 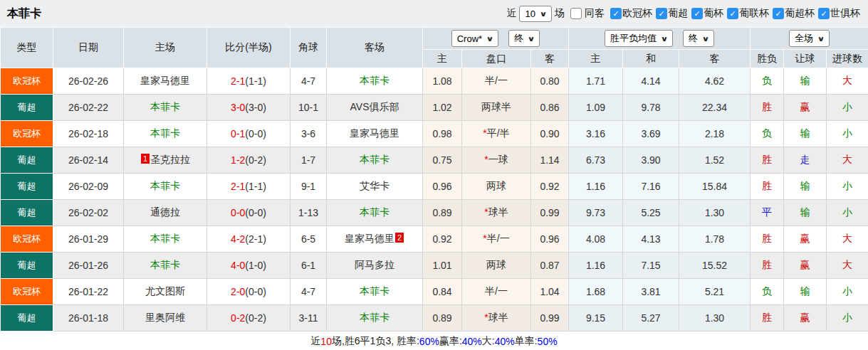 What do you see at coordinates (651, 319) in the screenshot?
I see `avg-draw-cell: 5.27` at bounding box center [651, 319].